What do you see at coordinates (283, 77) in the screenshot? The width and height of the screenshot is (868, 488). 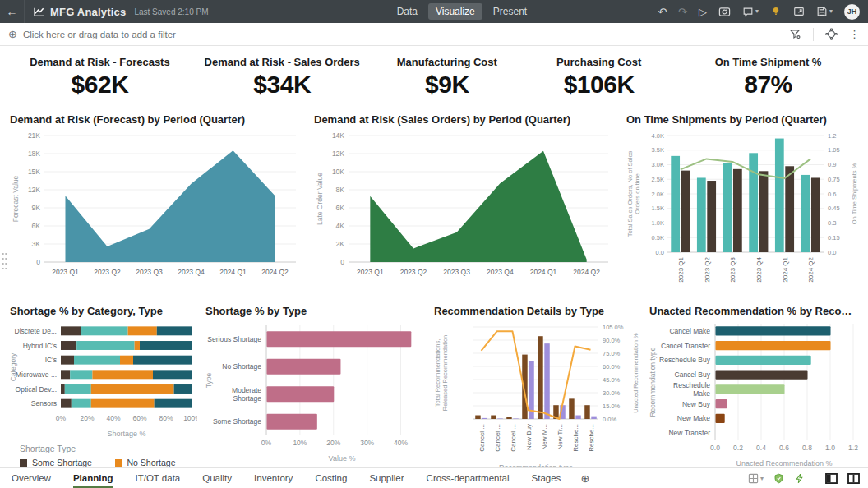 I see `kpi-demand-risk-sales-orders: Demand at Risk - Sales Orders $34K` at bounding box center [283, 77].